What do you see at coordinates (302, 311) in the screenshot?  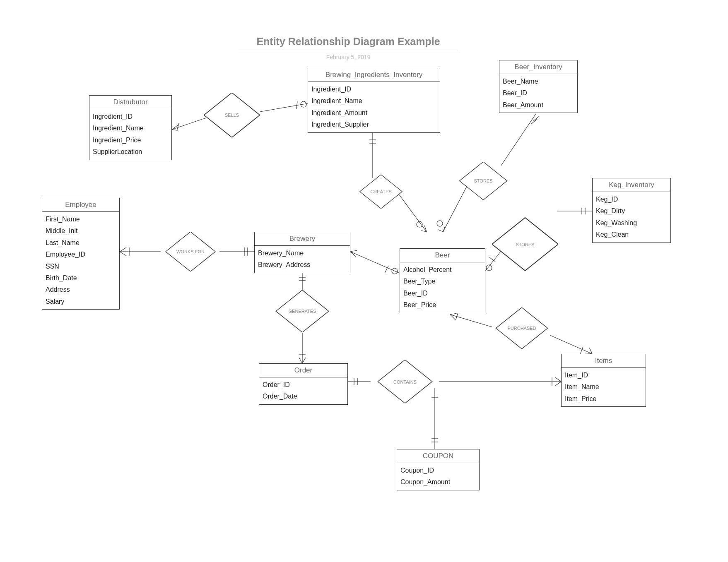 I see `rel-label: GENERATES` at bounding box center [302, 311].